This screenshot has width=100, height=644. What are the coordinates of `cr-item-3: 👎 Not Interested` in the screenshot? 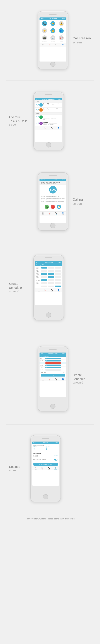 It's located at (44, 32).